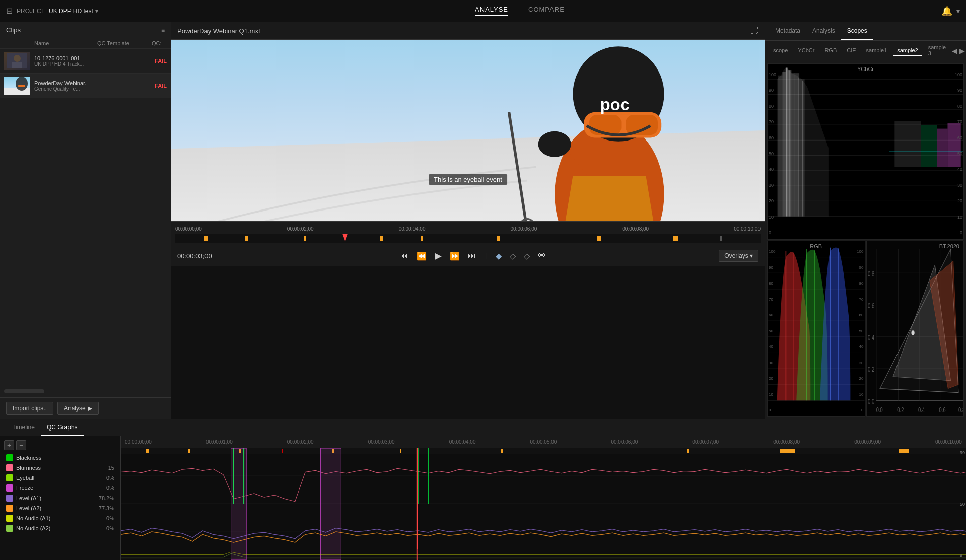 The image size is (966, 560). What do you see at coordinates (962, 51) in the screenshot?
I see `scope-next-button: ▶` at bounding box center [962, 51].